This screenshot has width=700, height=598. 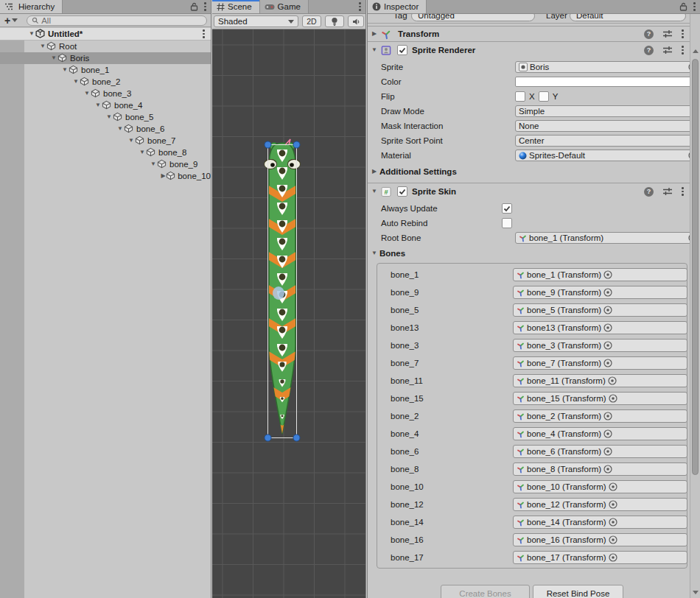 What do you see at coordinates (529, 253) in the screenshot?
I see `bones-foldout: ▼ Bones` at bounding box center [529, 253].